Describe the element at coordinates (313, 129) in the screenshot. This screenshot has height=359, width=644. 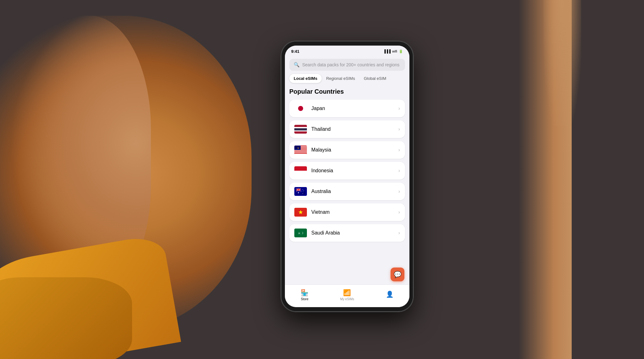
I see `country-left-thailand: Thailand` at that location.